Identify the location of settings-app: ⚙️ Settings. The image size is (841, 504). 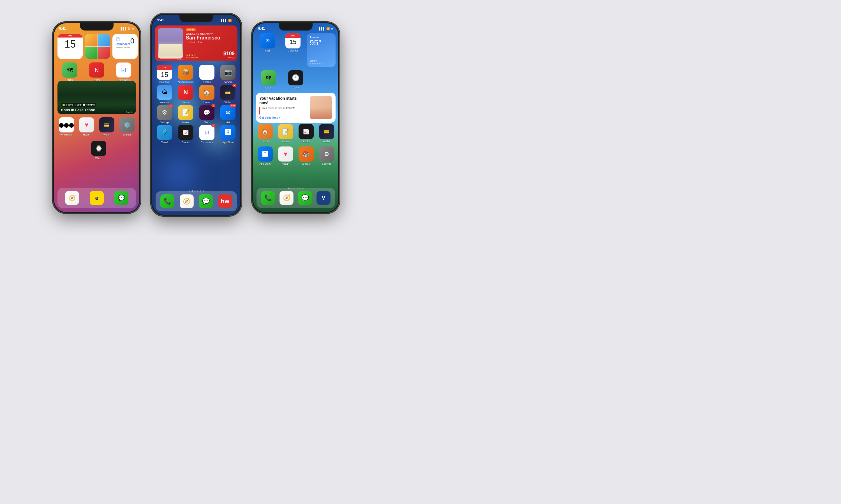
(127, 127).